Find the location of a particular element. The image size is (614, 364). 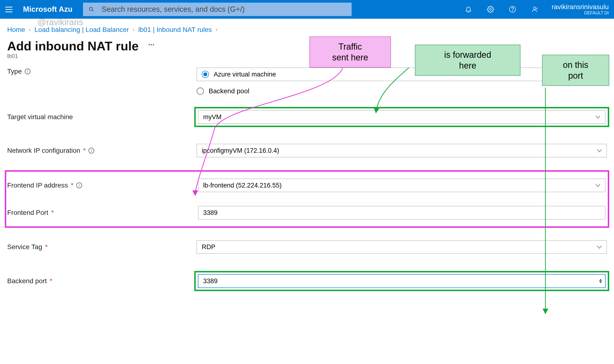

search-input is located at coordinates (224, 9).